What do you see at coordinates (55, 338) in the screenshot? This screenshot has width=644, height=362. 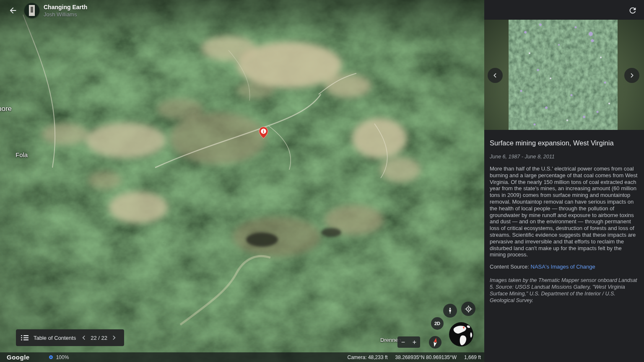 I see `toc-label: Table of Contents` at bounding box center [55, 338].